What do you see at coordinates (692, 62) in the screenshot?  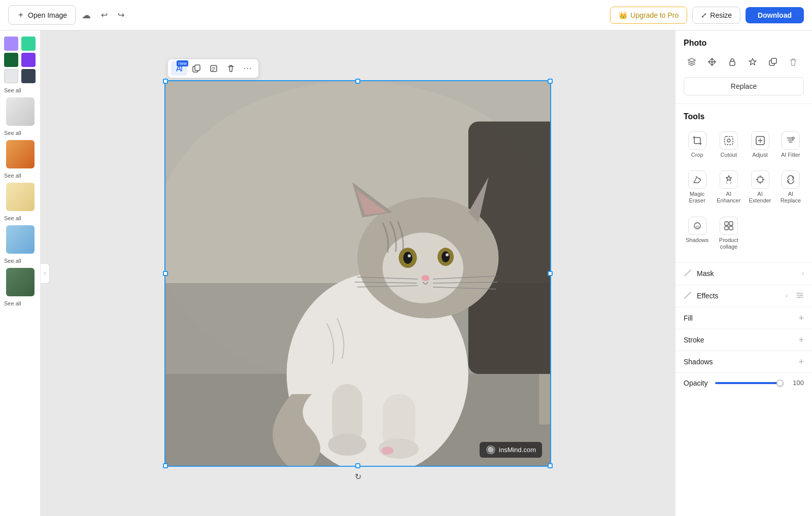 I see `layer-icon-button` at bounding box center [692, 62].